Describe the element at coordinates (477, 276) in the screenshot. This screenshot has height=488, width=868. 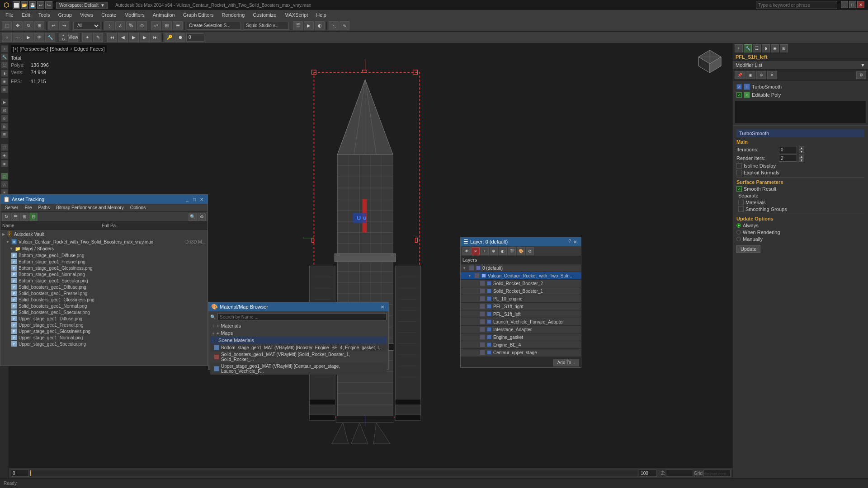
I see `lw-vis-sel` at that location.